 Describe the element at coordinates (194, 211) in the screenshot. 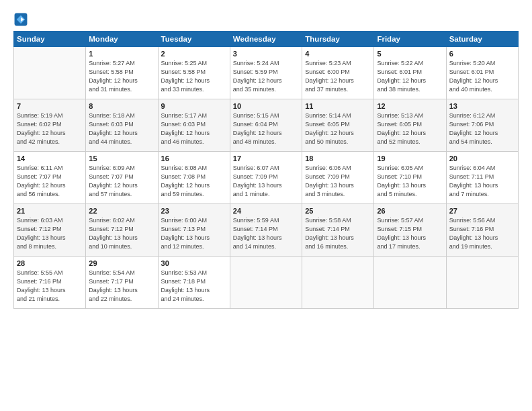

I see `day-number: 23` at that location.